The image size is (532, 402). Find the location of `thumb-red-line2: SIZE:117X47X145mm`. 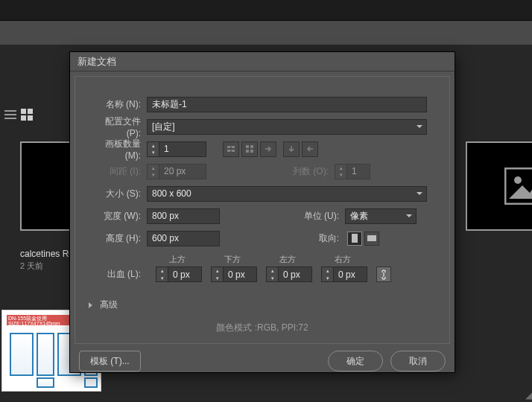

thumb-red-line2: SIZE:117X47X145mm is located at coordinates (34, 323).